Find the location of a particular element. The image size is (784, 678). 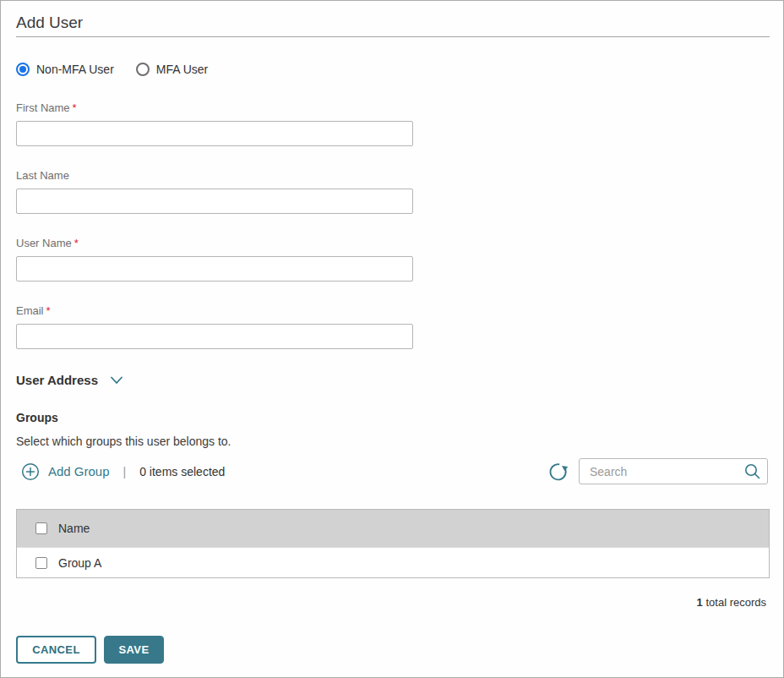

plus-circle-icon is located at coordinates (30, 472).